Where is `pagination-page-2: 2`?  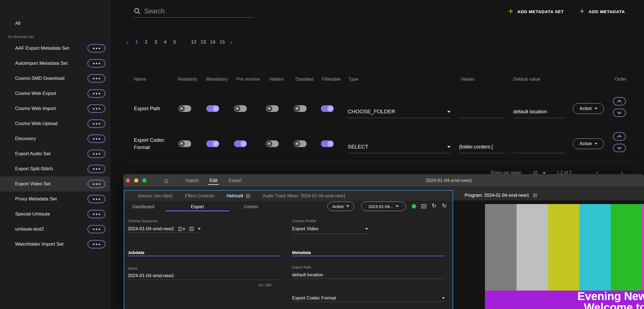
pagination-page-2: 2 is located at coordinates (146, 42).